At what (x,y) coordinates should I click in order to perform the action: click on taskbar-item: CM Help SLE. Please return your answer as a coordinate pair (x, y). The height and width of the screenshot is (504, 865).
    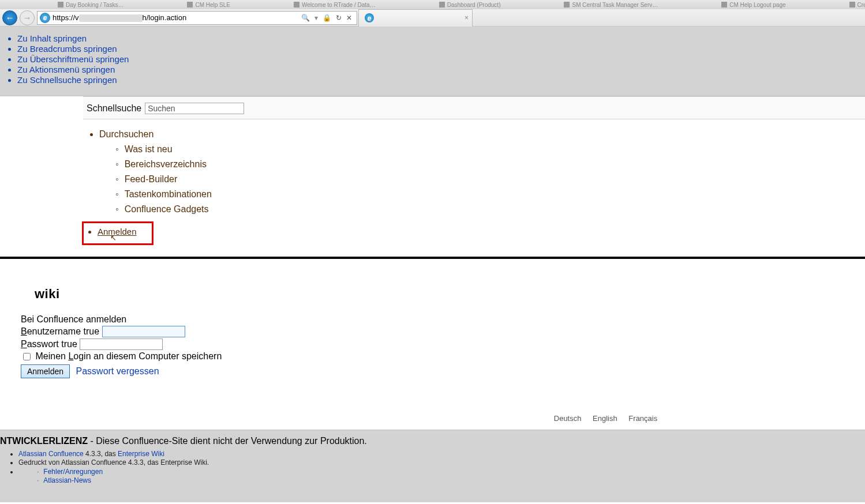
    Looking at the image, I should click on (209, 5).